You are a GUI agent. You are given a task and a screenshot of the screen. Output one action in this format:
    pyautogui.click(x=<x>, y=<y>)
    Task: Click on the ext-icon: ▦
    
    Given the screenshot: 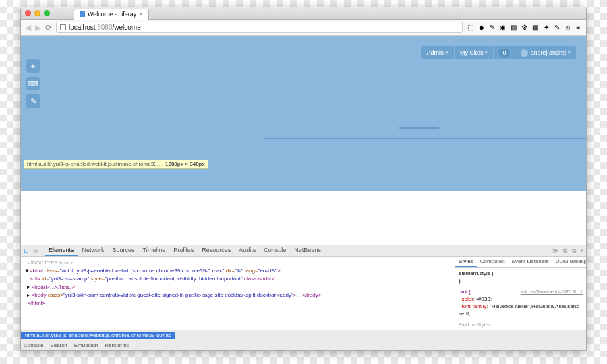 What is the action you would take?
    pyautogui.click(x=536, y=27)
    